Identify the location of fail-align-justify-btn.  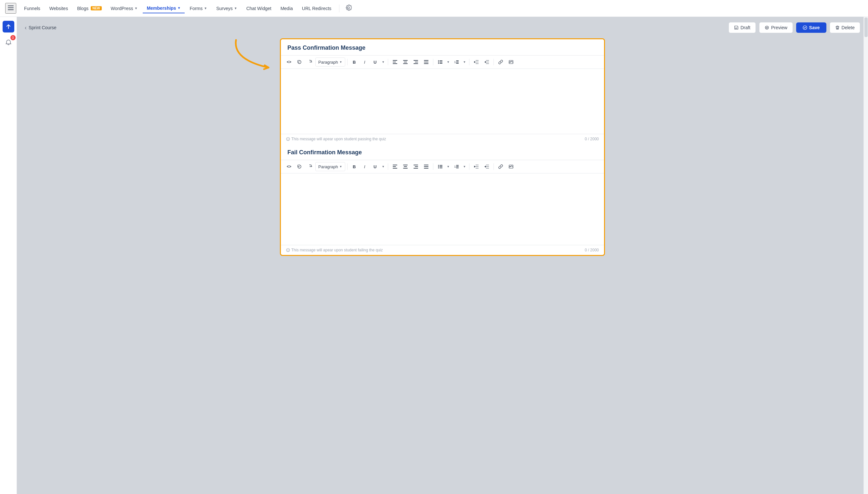
(426, 167).